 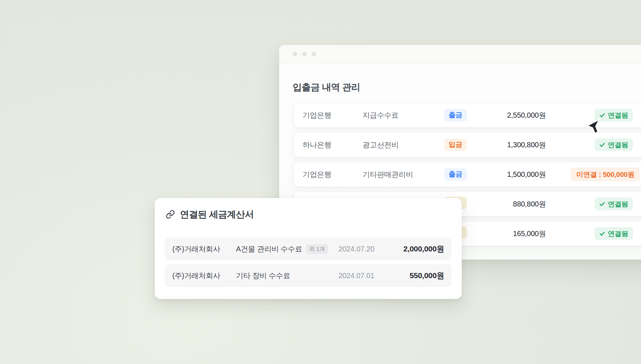 I want to click on transaction-amount: 165,000원, so click(x=500, y=234).